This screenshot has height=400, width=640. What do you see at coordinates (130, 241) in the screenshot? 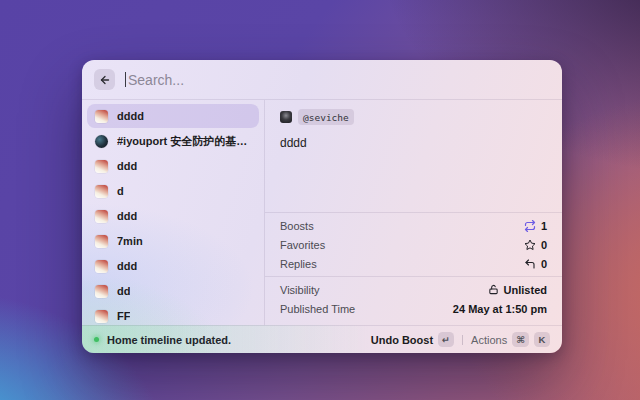
I see `list-item-label: 7min` at bounding box center [130, 241].